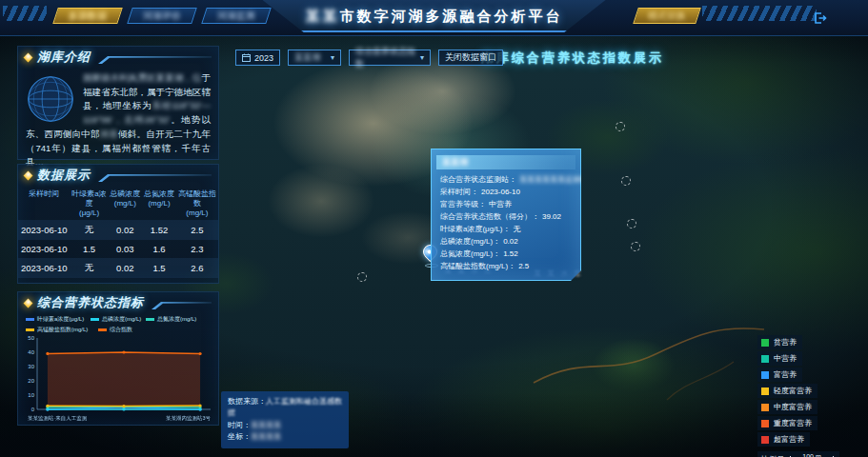  I want to click on table-row: 2023-06-10无0.021.52.6, so click(118, 268).